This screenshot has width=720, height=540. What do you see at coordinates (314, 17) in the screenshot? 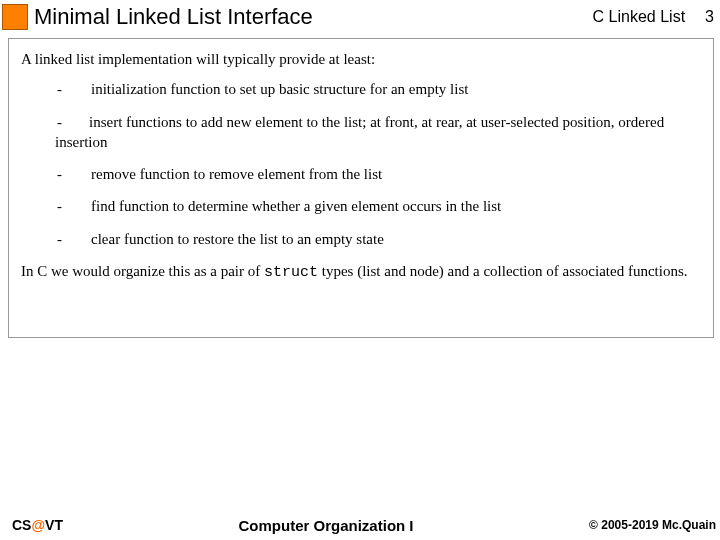
I see `slide-title: Minimal Linked List Interface` at bounding box center [314, 17].